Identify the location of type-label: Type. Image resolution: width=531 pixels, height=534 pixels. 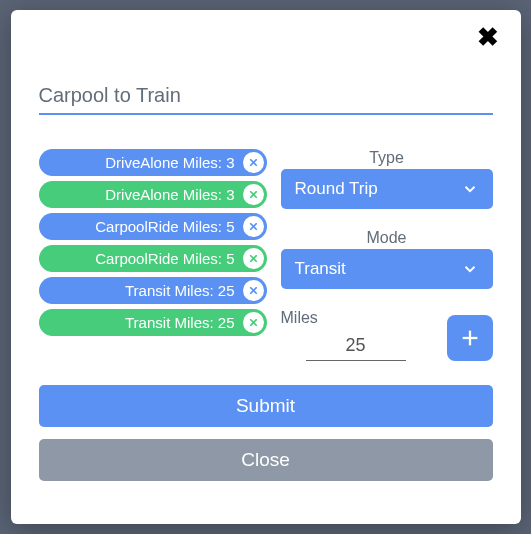
(387, 158).